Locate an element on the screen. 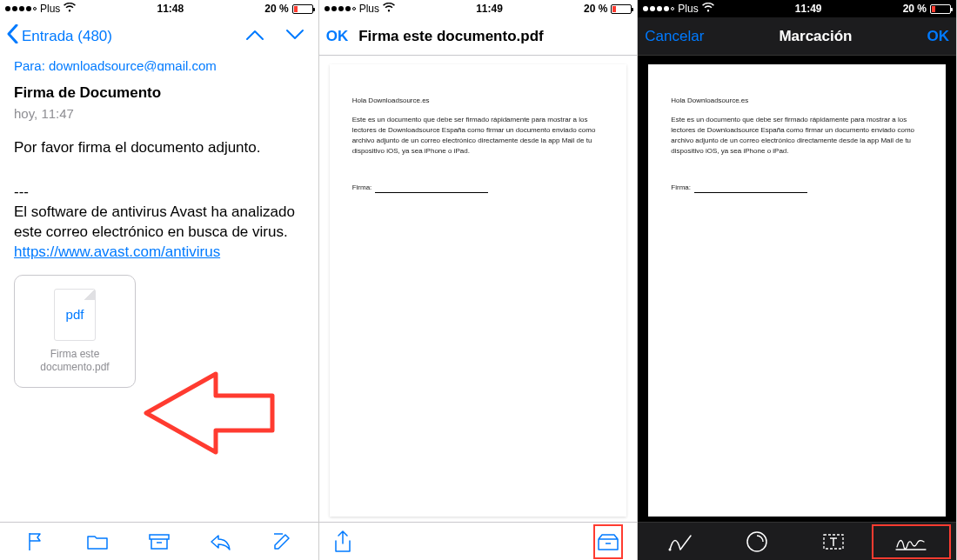  body-text: Por favor firma el documento adjunto. is located at coordinates (159, 148).